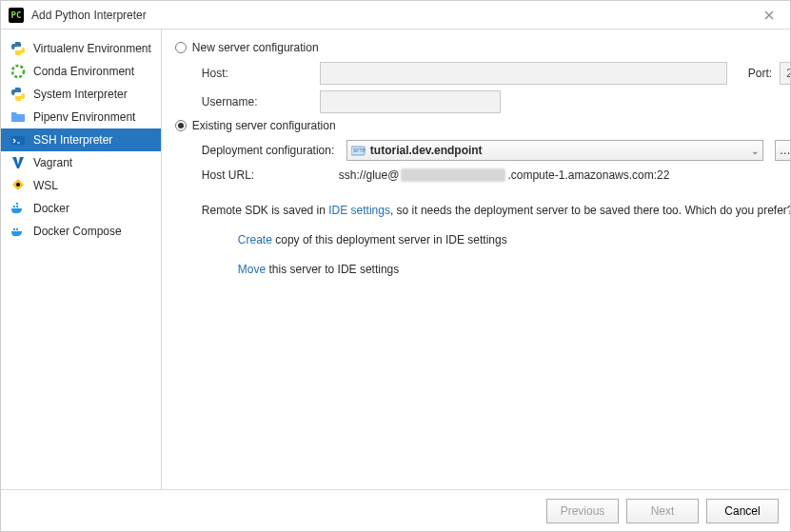 The width and height of the screenshot is (791, 532). I want to click on chevron-down-icon: ⌄, so click(755, 150).